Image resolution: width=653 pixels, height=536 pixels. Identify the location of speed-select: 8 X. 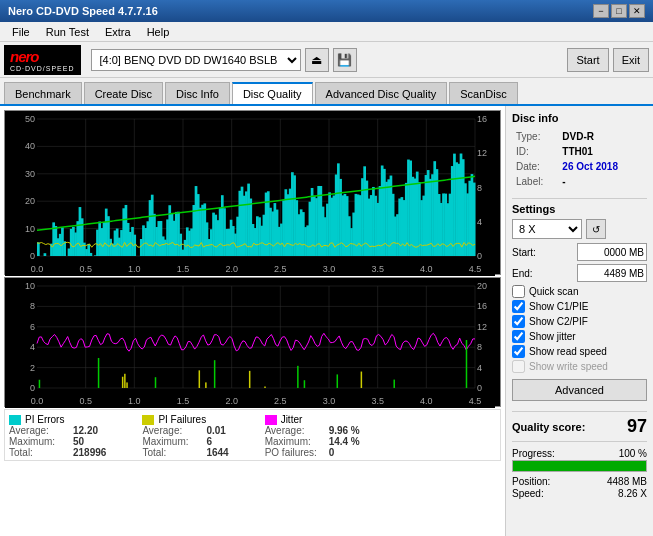
(547, 229).